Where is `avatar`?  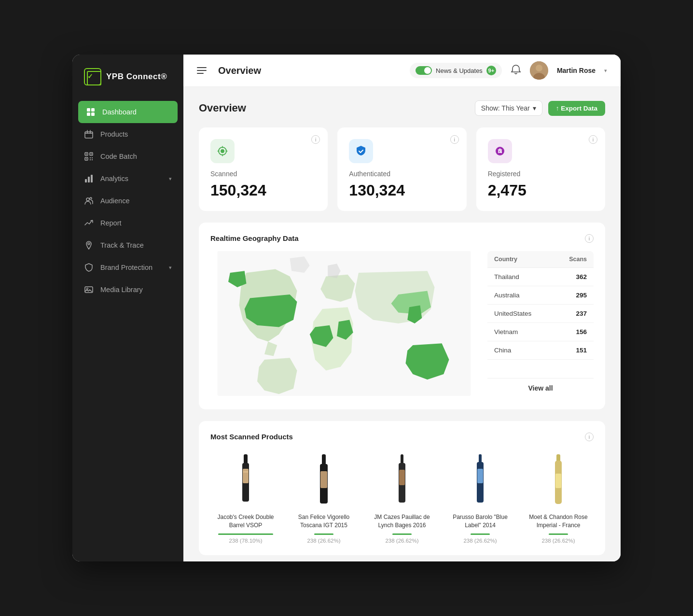
avatar is located at coordinates (539, 70).